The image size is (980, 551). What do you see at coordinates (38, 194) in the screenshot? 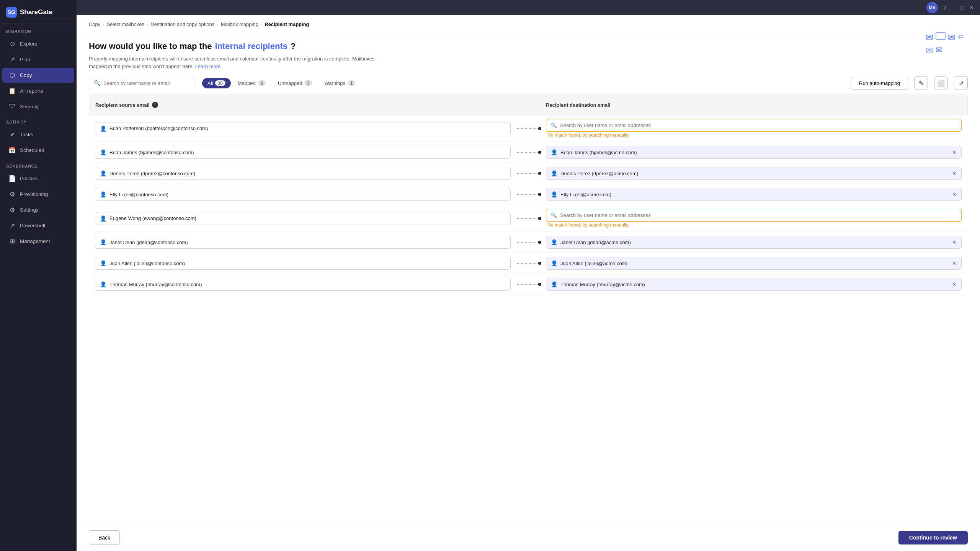
I see `sidebar-item-provisioning: ⚙ Provisioning` at bounding box center [38, 194].